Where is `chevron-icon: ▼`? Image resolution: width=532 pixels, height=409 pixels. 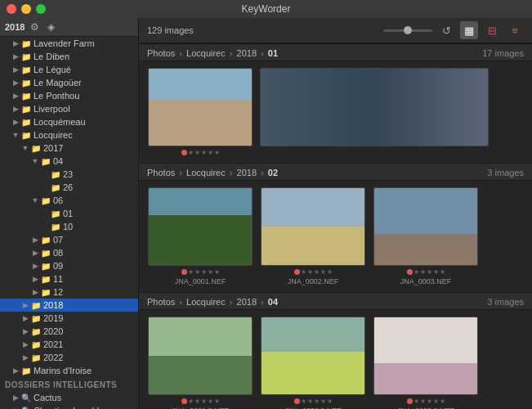 chevron-icon: ▼ is located at coordinates (35, 161).